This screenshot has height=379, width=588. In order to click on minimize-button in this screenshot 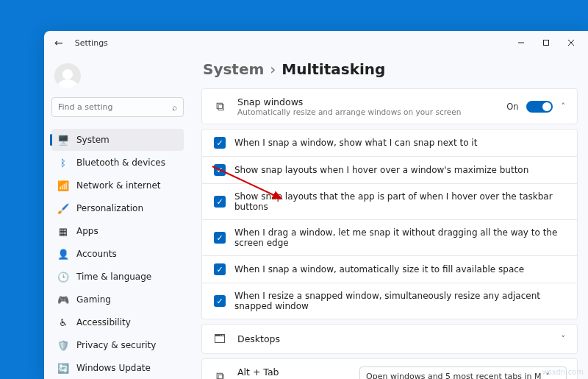, I will do `click(521, 43)`.